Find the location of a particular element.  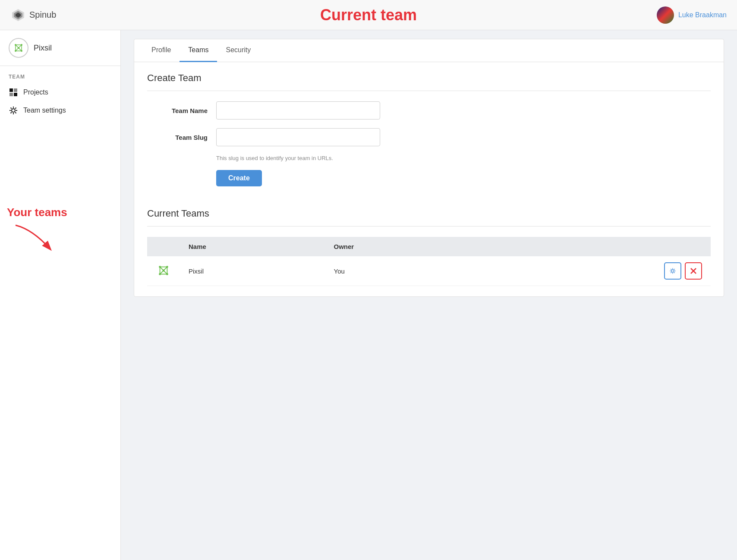

sidebar-item-projects-label: Projects is located at coordinates (36, 92).